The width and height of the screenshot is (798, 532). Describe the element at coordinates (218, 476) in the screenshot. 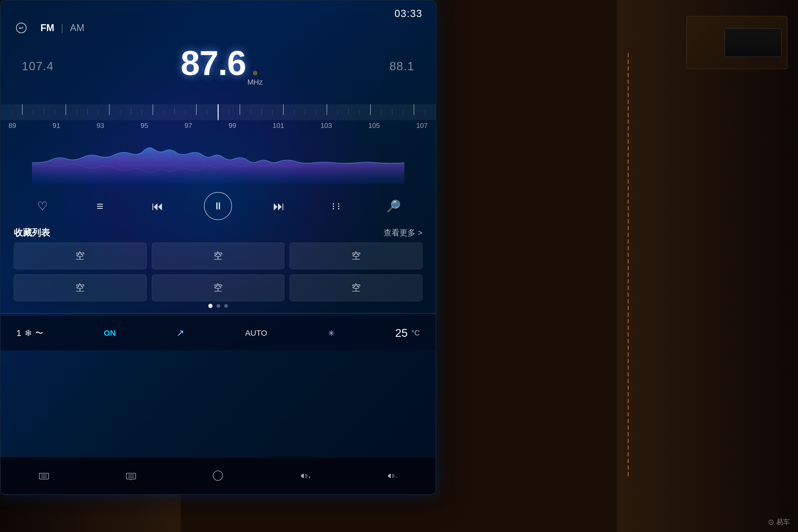

I see `bottom-navigation: R` at that location.